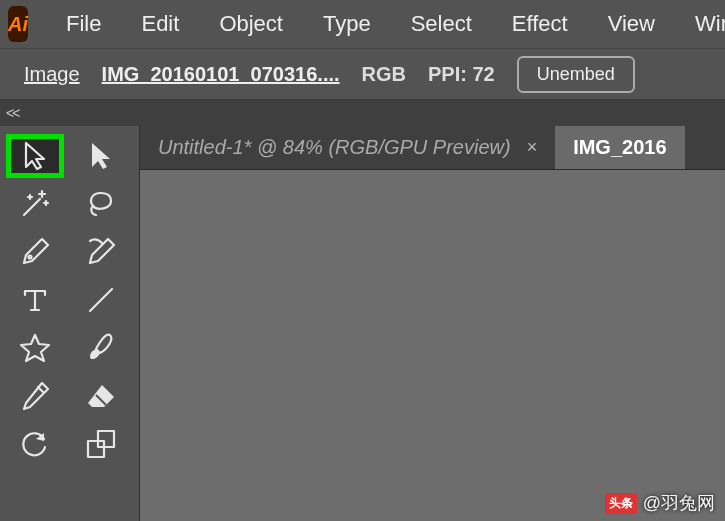 The image size is (725, 521). What do you see at coordinates (621, 504) in the screenshot?
I see `watermark-badge: 头条` at bounding box center [621, 504].